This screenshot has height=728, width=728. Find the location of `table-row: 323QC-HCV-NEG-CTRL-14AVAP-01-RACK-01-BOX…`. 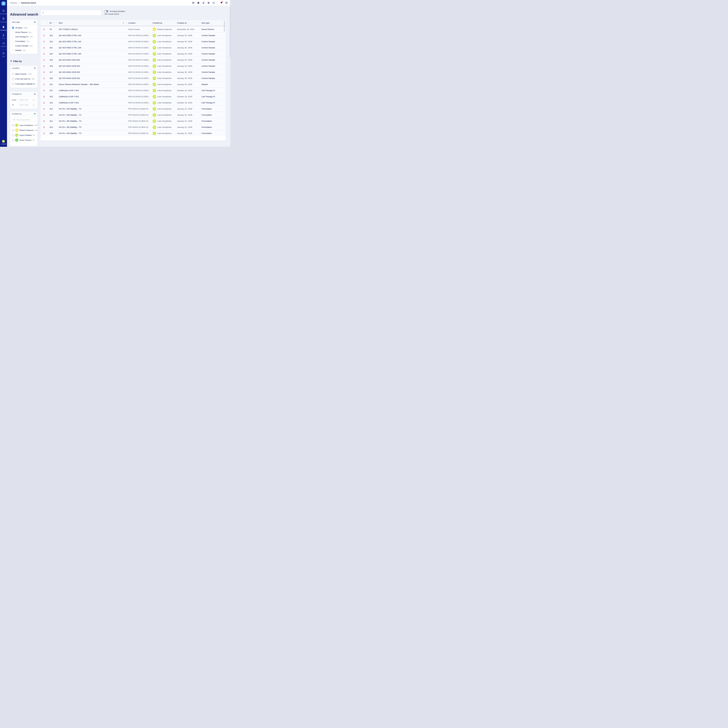

table-row: 323QC-HCV-NEG-CTRL-14AVAP-01-RACK-01-BOX… is located at coordinates (133, 35).